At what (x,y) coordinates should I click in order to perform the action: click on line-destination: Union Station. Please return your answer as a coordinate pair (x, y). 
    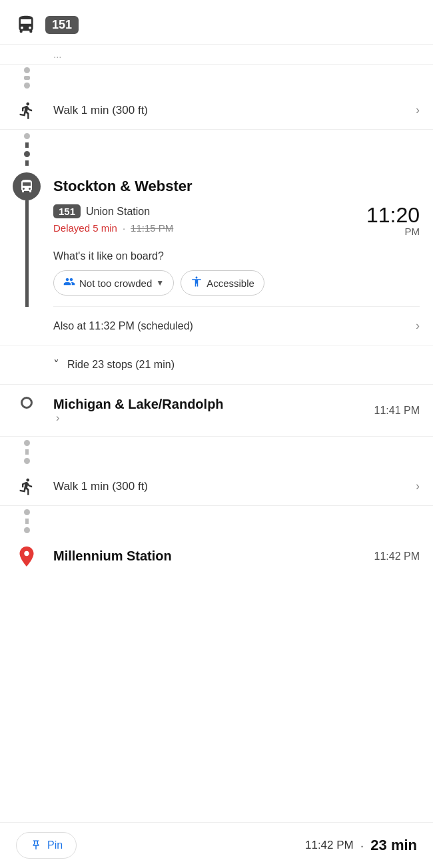
    Looking at the image, I should click on (118, 212).